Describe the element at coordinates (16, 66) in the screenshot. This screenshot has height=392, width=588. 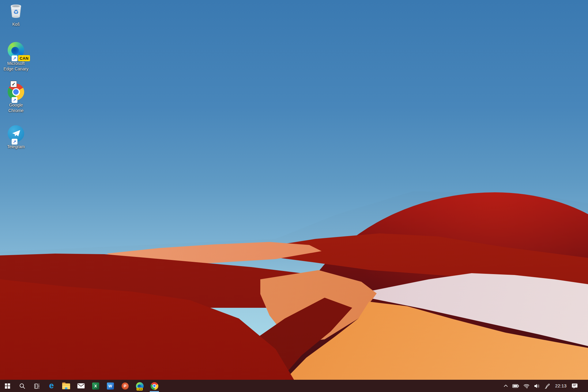
I see `desktop-icon-label: Microsoft Edge Canary` at that location.